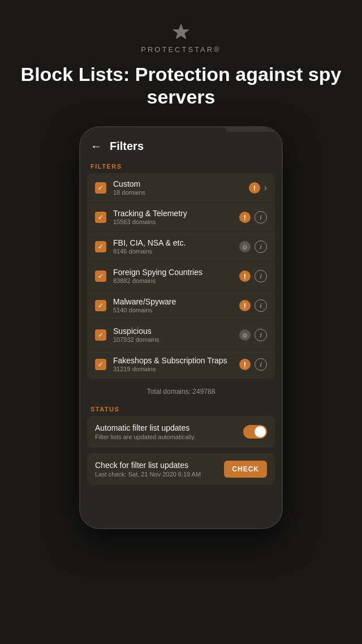 The image size is (362, 644). Describe the element at coordinates (181, 496) in the screenshot. I see `phone-bottom` at that location.